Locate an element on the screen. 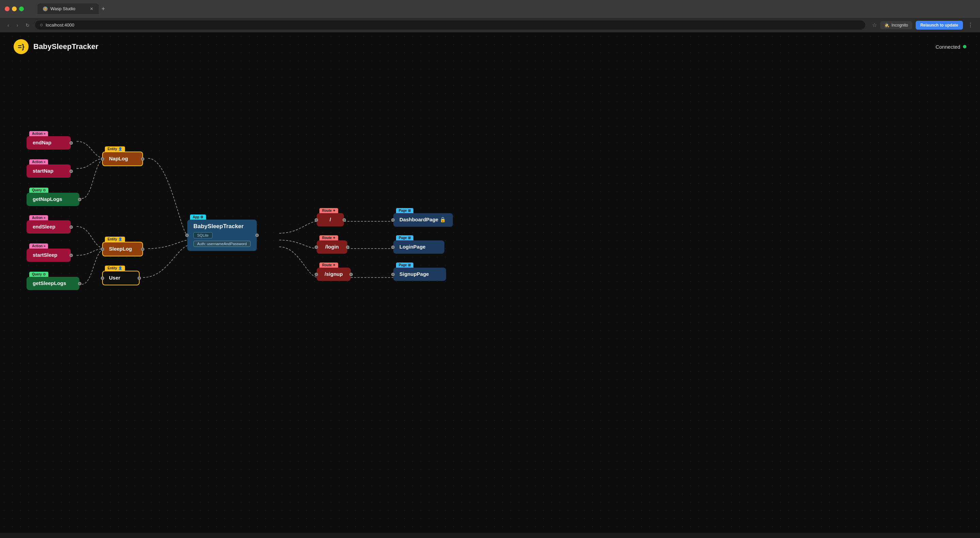  action-title-startNap: startNap is located at coordinates (49, 170).